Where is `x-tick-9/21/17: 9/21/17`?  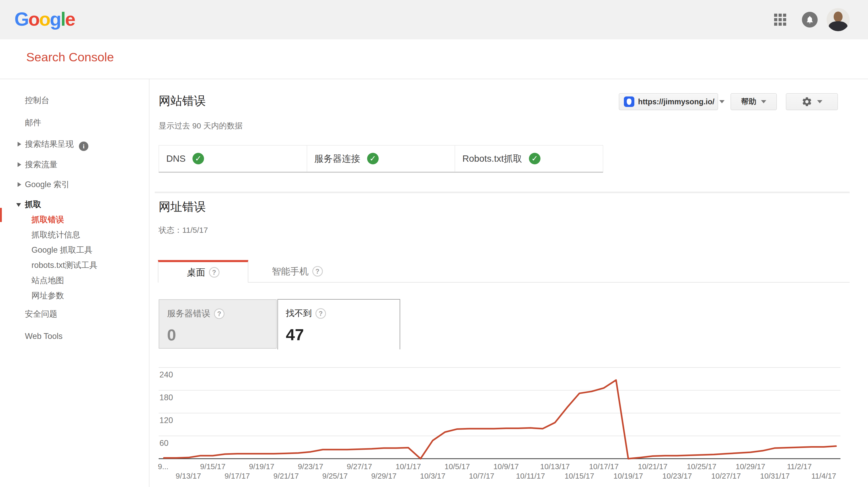 x-tick-9/21/17: 9/21/17 is located at coordinates (286, 476).